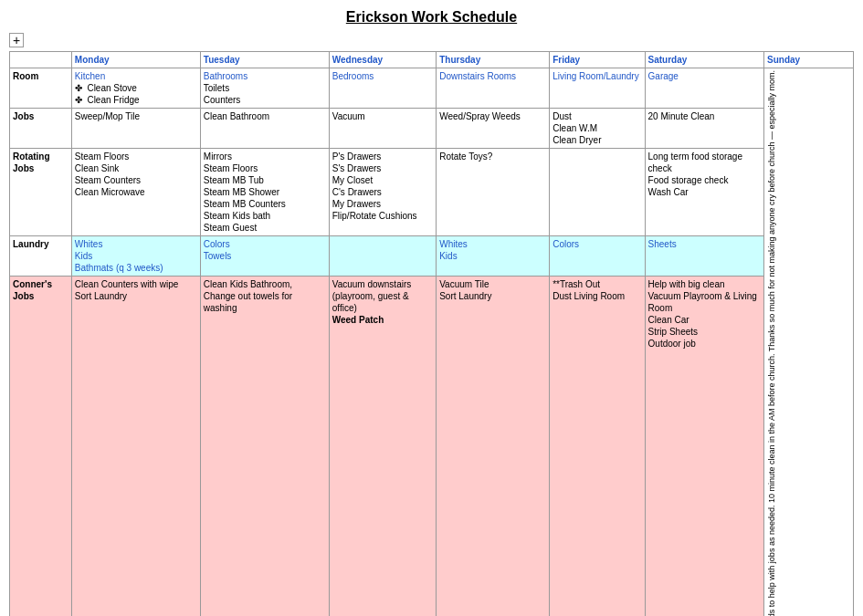  Describe the element at coordinates (16, 40) in the screenshot. I see `add-button: +` at that location.